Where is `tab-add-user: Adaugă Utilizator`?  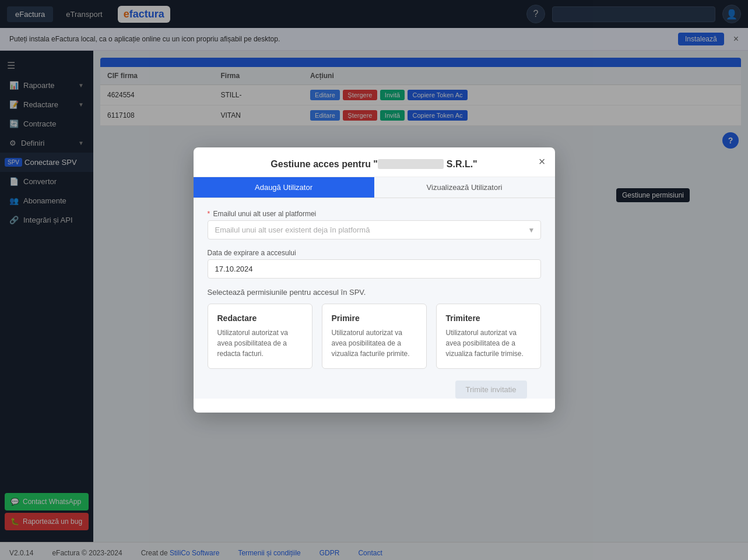 tab-add-user: Adaugă Utilizator is located at coordinates (284, 188).